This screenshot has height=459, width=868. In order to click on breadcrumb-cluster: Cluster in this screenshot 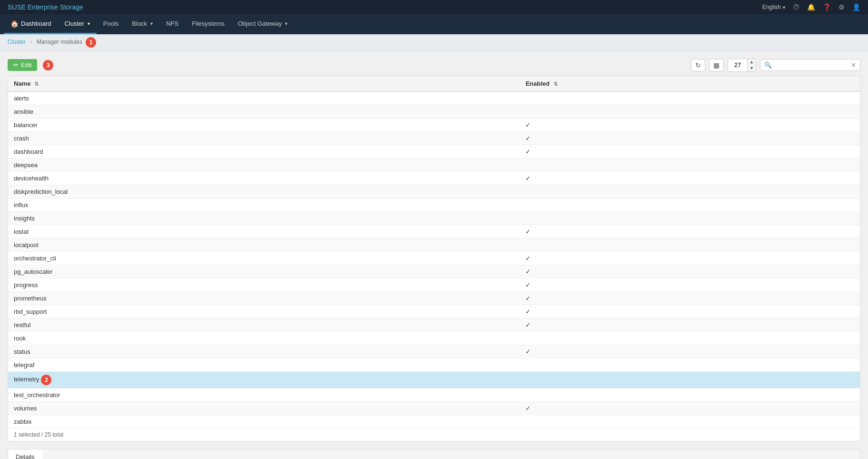, I will do `click(17, 42)`.